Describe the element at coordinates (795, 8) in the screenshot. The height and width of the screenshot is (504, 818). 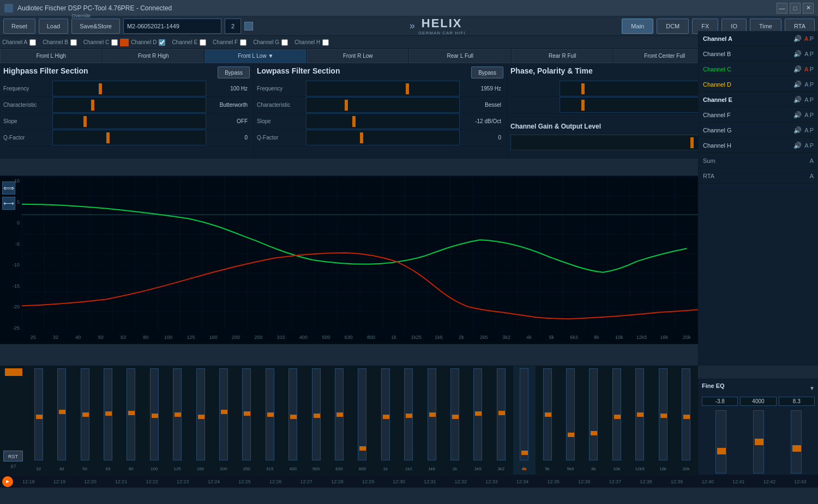
I see `maximize-button: □` at that location.